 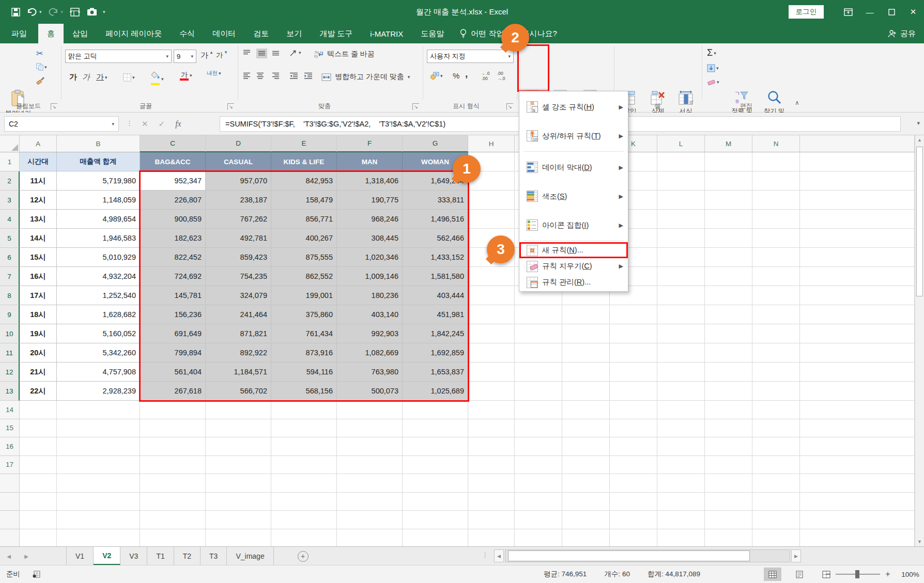 I want to click on cell-value: 562,466, so click(x=435, y=239).